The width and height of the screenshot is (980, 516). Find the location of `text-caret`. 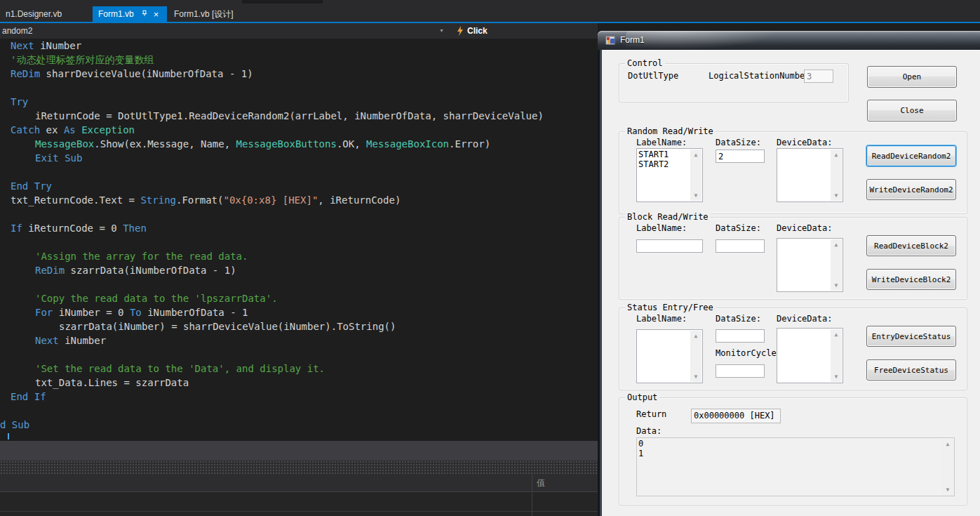

text-caret is located at coordinates (8, 437).